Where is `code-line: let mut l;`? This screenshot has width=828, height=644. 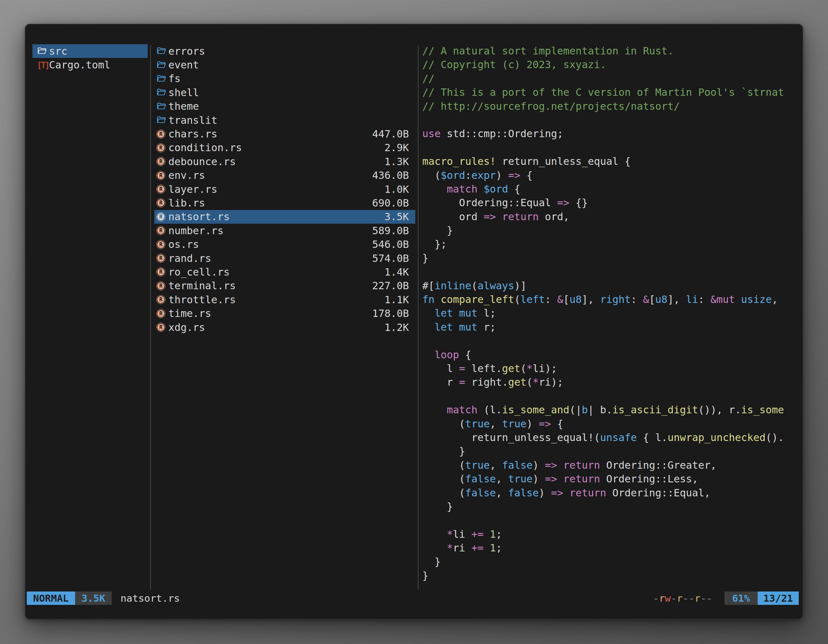 code-line: let mut l; is located at coordinates (610, 313).